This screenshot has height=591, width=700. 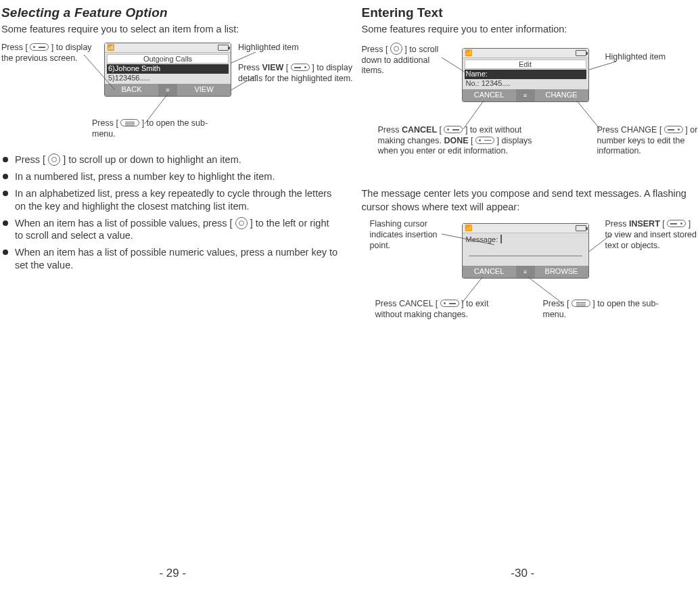 What do you see at coordinates (561, 272) in the screenshot?
I see `softkey-right: BROWSE` at bounding box center [561, 272].